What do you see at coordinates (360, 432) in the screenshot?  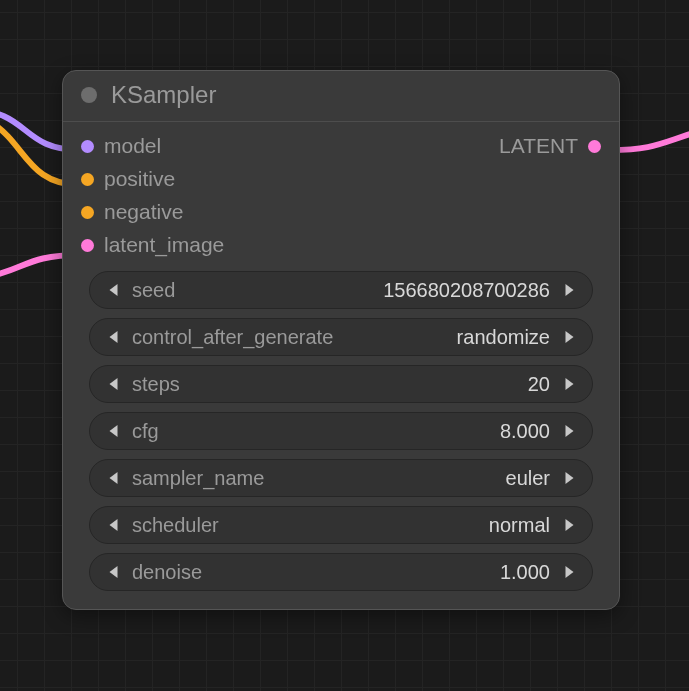 I see `param-value: 8.000` at bounding box center [360, 432].